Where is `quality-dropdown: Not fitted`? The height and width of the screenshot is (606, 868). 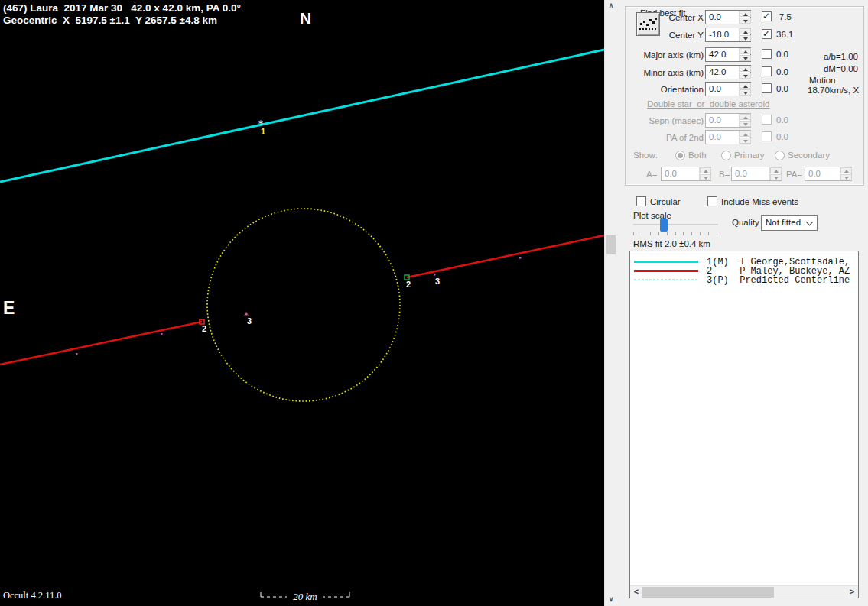 quality-dropdown: Not fitted is located at coordinates (789, 223).